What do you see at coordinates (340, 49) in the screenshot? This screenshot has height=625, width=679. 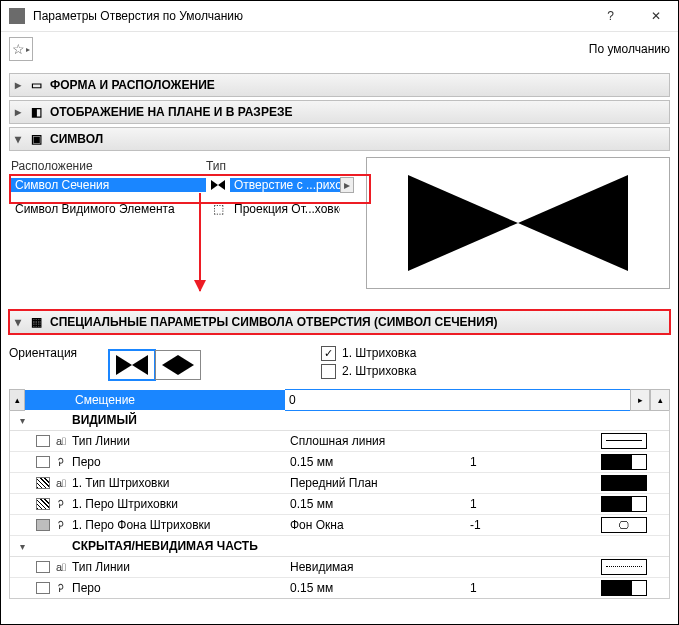 I see `toolbar: ☆▸ По умолчанию` at bounding box center [340, 49].